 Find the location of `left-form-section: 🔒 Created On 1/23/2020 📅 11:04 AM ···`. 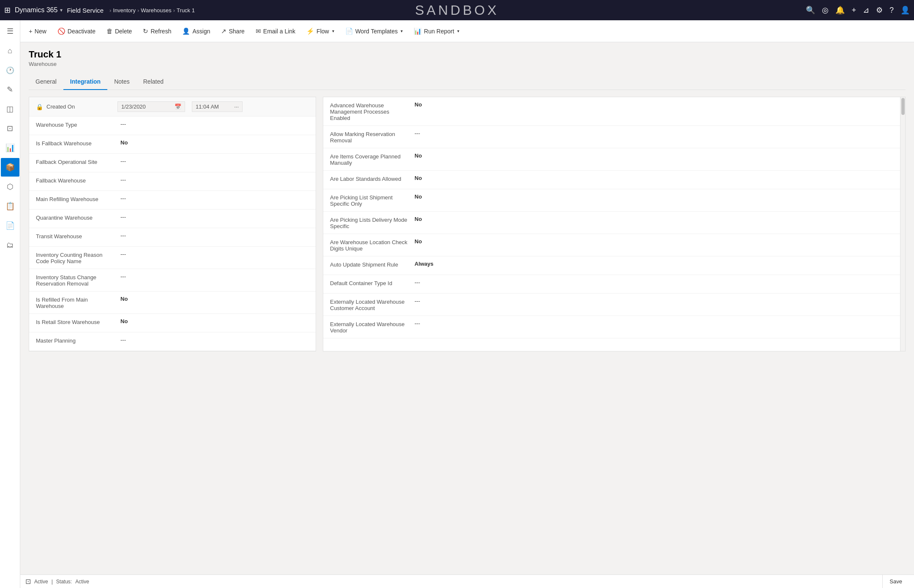

left-form-section: 🔒 Created On 1/23/2020 📅 11:04 AM ··· is located at coordinates (172, 224).